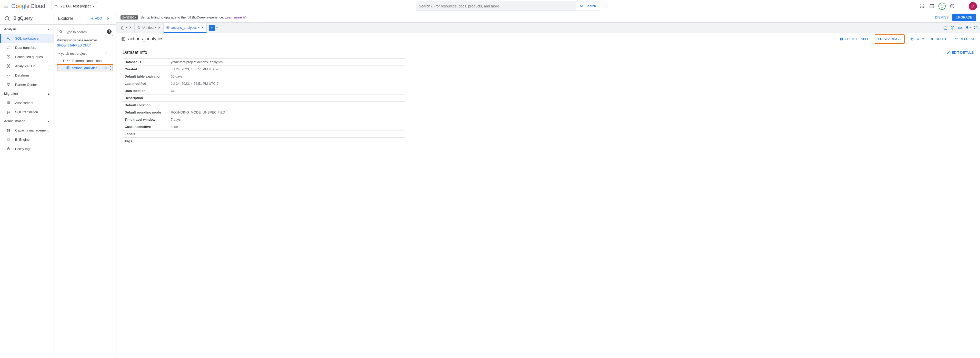 The width and height of the screenshot is (980, 358). I want to click on edit-details-button: EDIT DETAILS, so click(960, 53).